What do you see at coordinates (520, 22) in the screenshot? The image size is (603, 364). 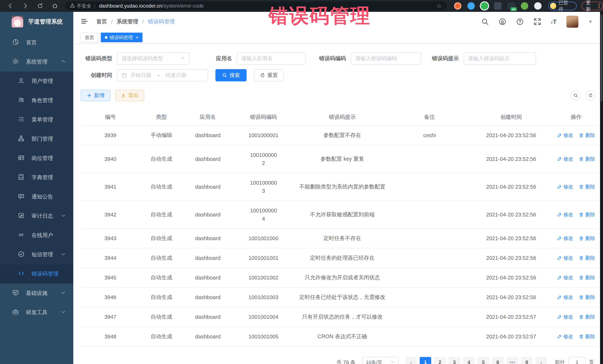 I see `help-icon` at bounding box center [520, 22].